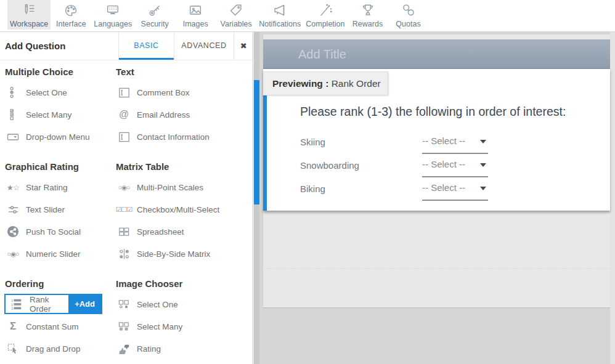 The height and width of the screenshot is (364, 615). What do you see at coordinates (71, 15) in the screenshot?
I see `toolbar-item-interface: Interface` at bounding box center [71, 15].